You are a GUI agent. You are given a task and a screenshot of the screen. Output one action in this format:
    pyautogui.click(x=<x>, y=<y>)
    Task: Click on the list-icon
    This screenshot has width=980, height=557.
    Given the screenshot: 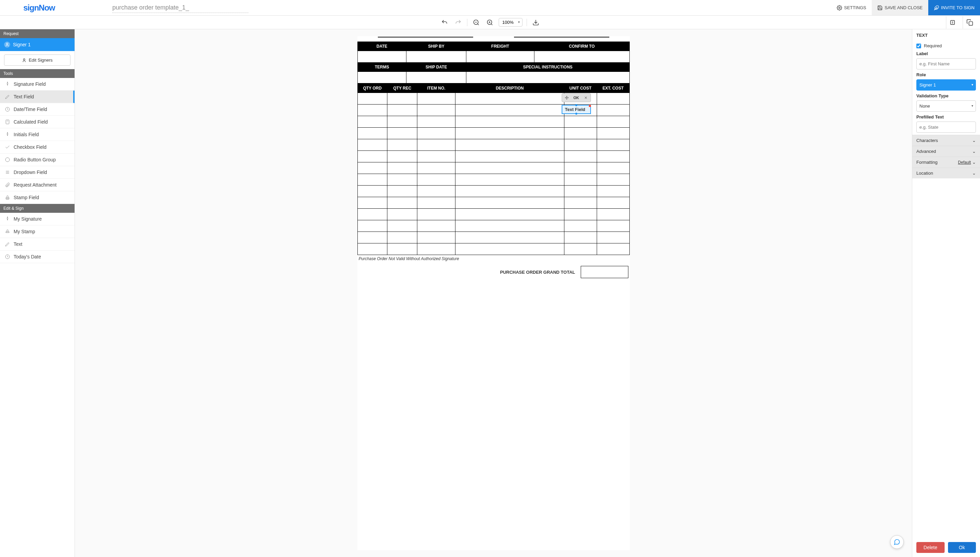 What is the action you would take?
    pyautogui.click(x=8, y=172)
    